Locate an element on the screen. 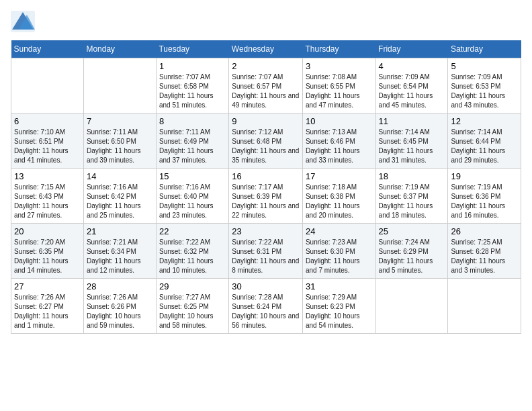 The height and width of the screenshot is (411, 532). day-number: 14 is located at coordinates (120, 176).